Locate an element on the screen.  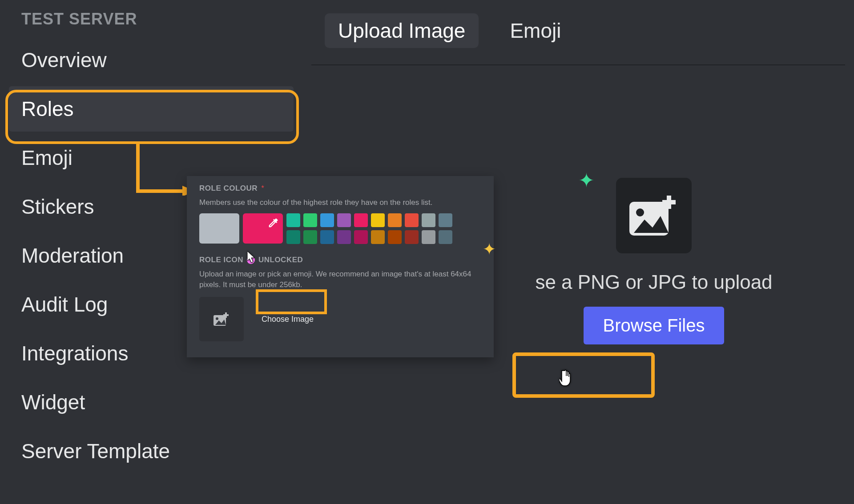
unlocked-label: UNLOCKED is located at coordinates (281, 260).